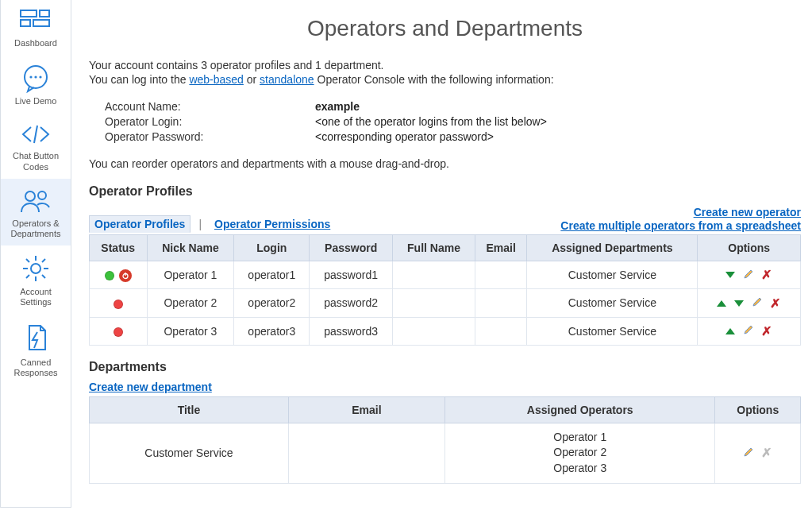 Image resolution: width=812 pixels, height=518 pixels. Describe the element at coordinates (36, 201) in the screenshot. I see `people-icon` at that location.